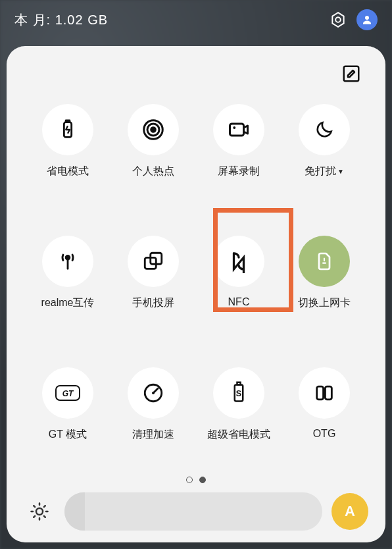 The height and width of the screenshot is (549, 392). I want to click on antenna-icon, so click(68, 261).